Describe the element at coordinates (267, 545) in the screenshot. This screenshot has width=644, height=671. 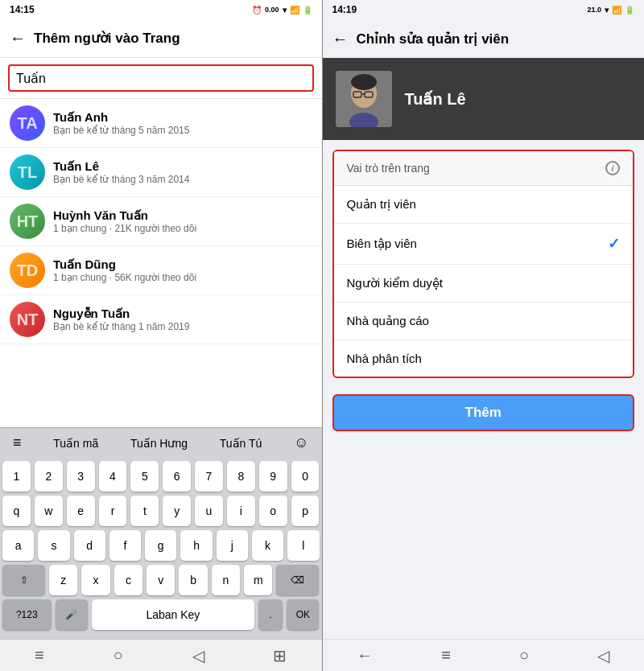
I see `key-k: k` at that location.